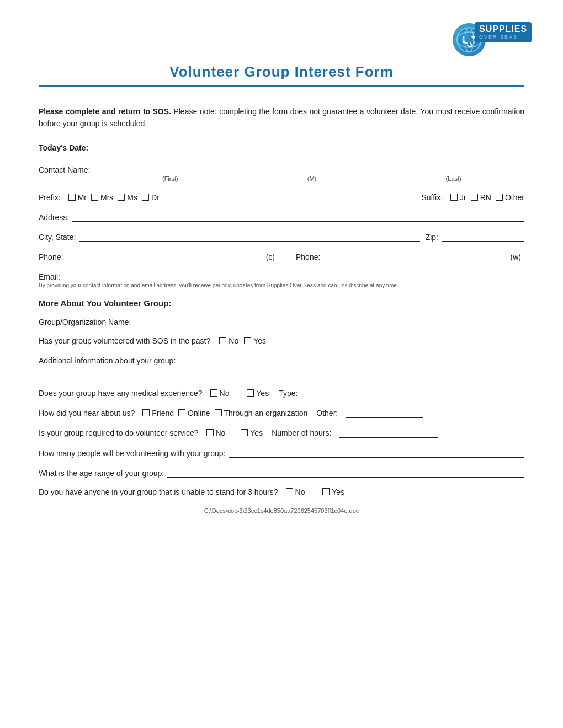 The image size is (563, 728). What do you see at coordinates (458, 197) in the screenshot?
I see `suffix-jr: Jr` at bounding box center [458, 197].